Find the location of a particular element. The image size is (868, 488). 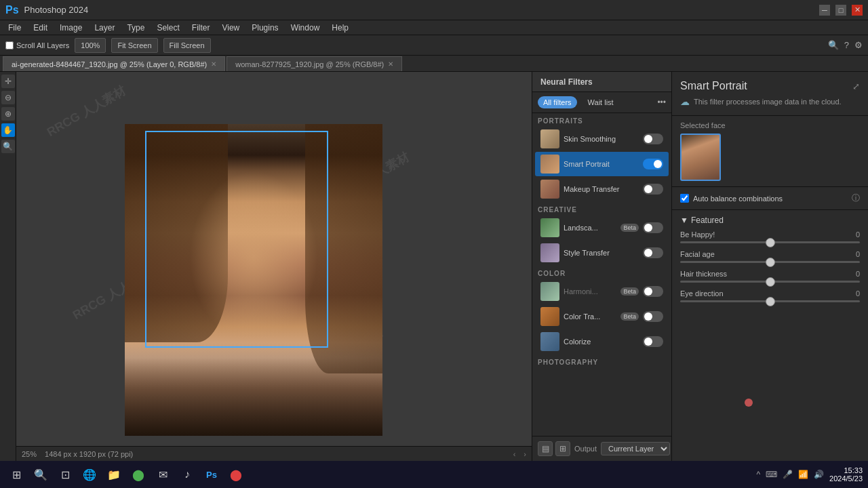

tab-0-close: ✕ is located at coordinates (214, 64).